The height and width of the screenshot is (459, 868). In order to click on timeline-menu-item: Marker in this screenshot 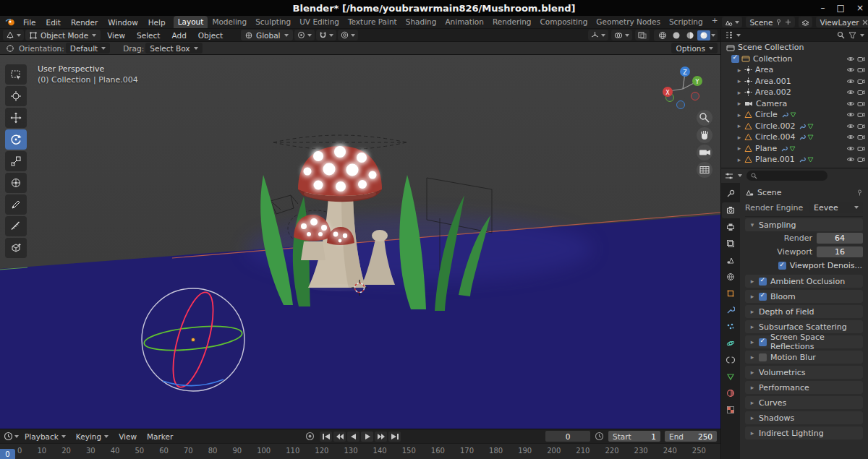, I will do `click(160, 437)`.